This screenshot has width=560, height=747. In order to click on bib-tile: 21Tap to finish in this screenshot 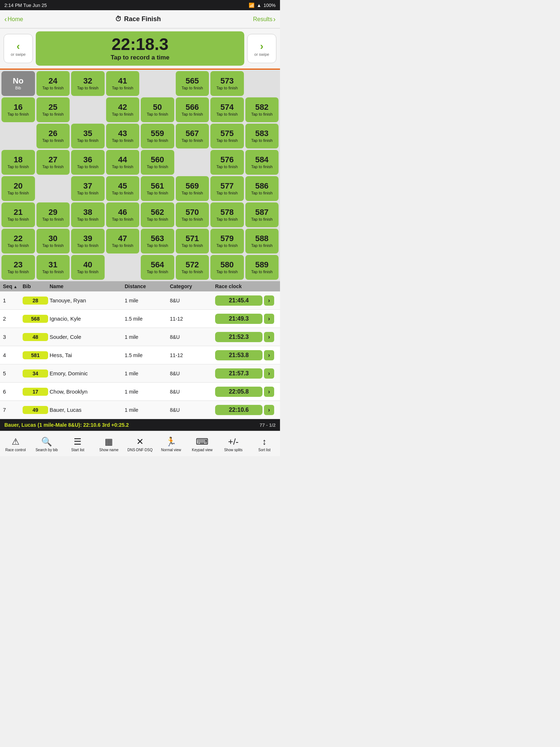, I will do `click(18, 215)`.